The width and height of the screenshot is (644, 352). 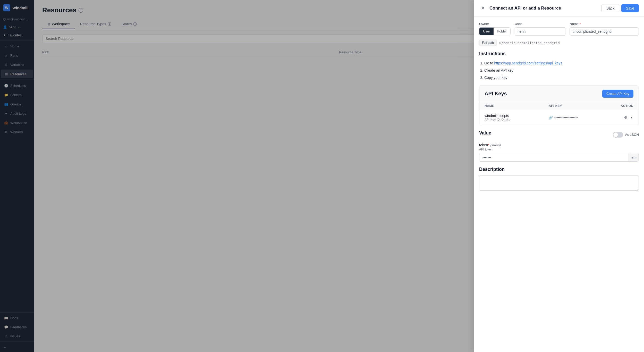 What do you see at coordinates (562, 78) in the screenshot?
I see `instruction-step-3: Copy your key` at bounding box center [562, 78].